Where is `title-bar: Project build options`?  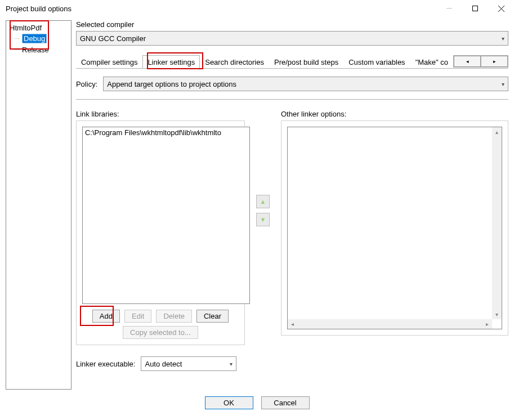 title-bar: Project build options is located at coordinates (257, 8).